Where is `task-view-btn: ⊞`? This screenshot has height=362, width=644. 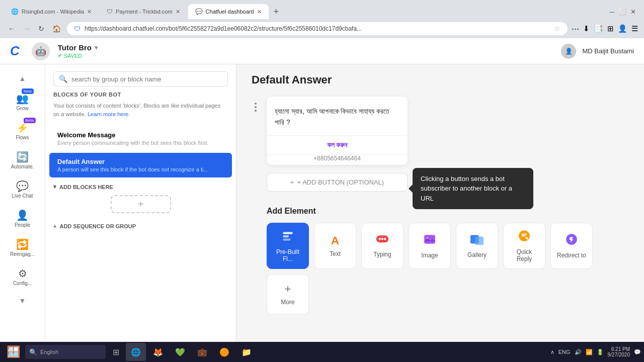
task-view-btn: ⊞ is located at coordinates (116, 352).